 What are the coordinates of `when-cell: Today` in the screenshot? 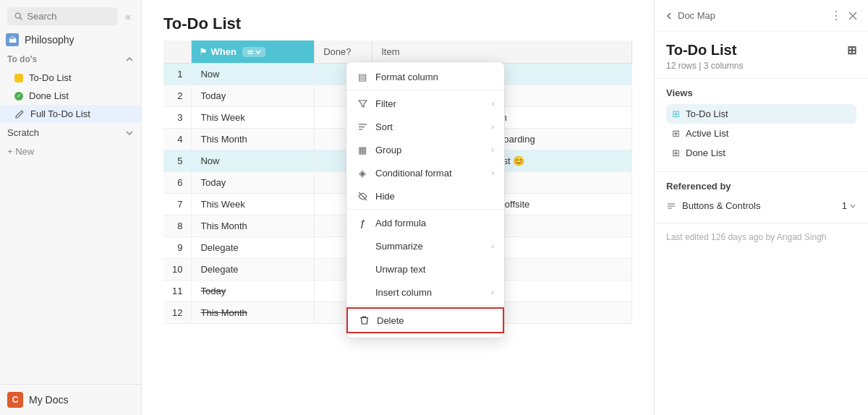 It's located at (253, 291).